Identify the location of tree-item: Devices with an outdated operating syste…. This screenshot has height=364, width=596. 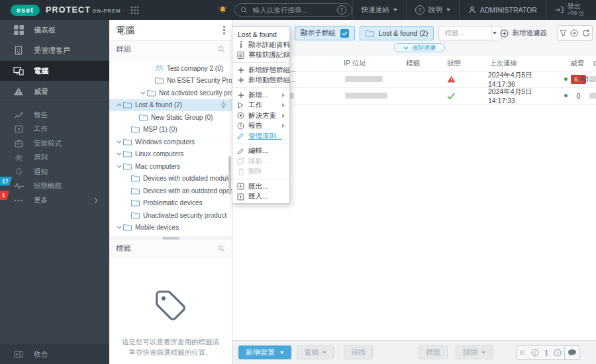
(171, 191).